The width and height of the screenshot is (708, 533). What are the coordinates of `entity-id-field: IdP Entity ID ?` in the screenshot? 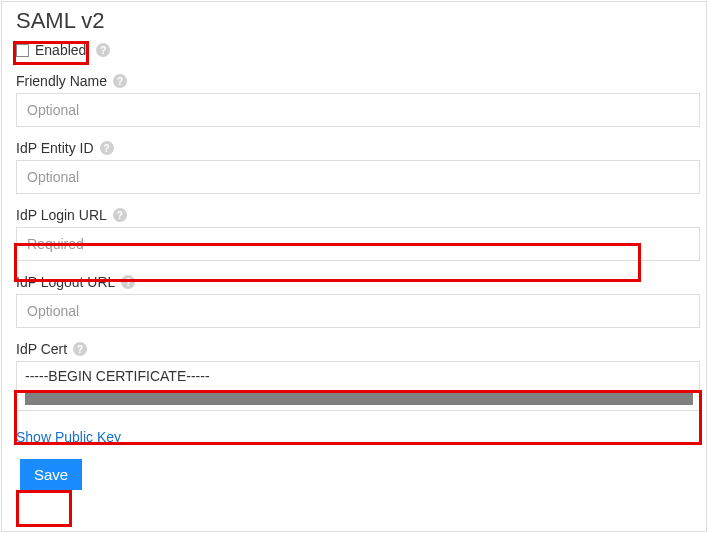 It's located at (361, 166).